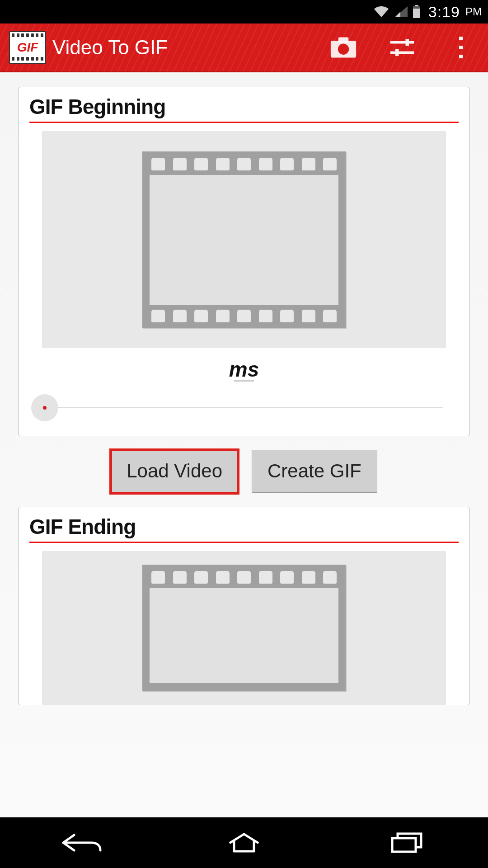 The image size is (488, 868). I want to click on back-button, so click(81, 843).